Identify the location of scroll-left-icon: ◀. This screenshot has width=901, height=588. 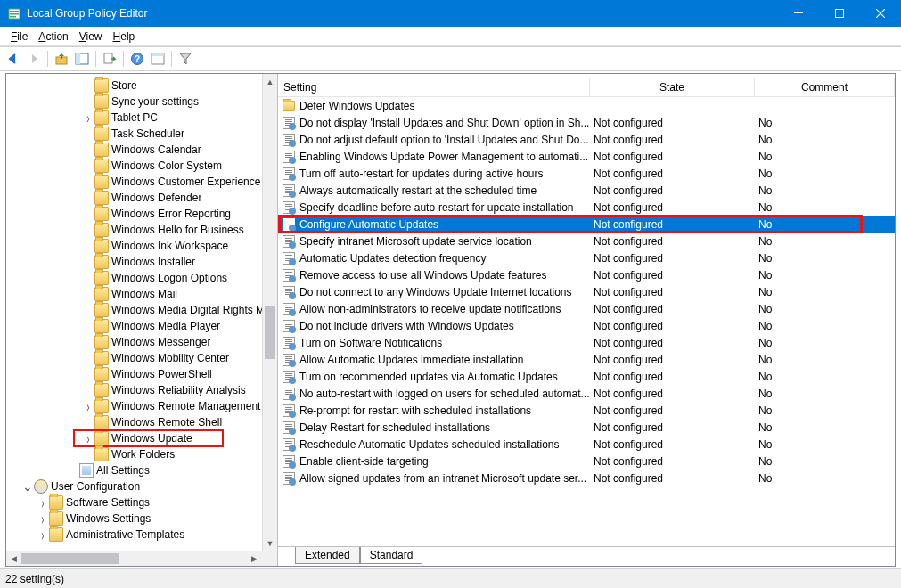
(14, 559).